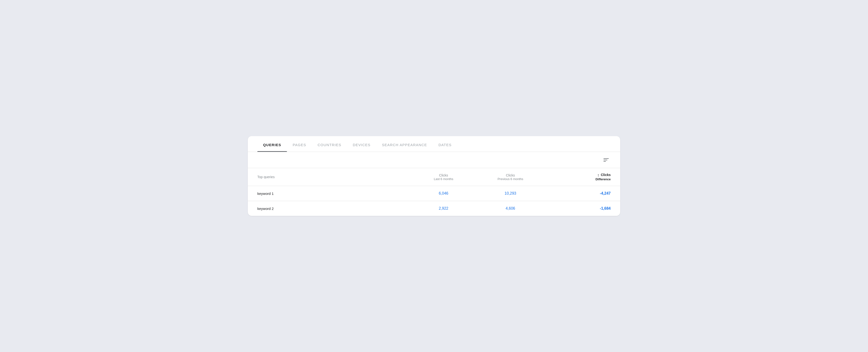 The width and height of the screenshot is (868, 352). I want to click on table-header: Top queries Clicks Last 6 months Clicks …, so click(434, 177).